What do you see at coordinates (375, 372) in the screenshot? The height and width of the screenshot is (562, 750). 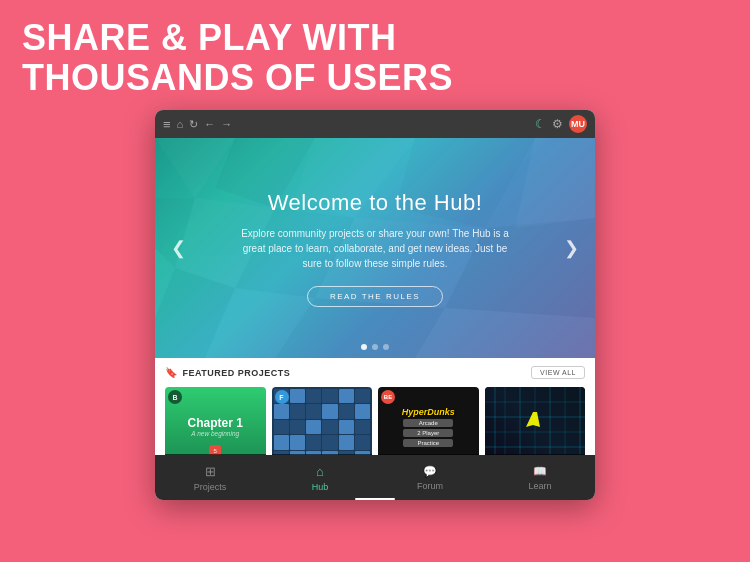 I see `featured-header: 🔖 FEATURED PROJECTS VIEW ALL` at bounding box center [375, 372].